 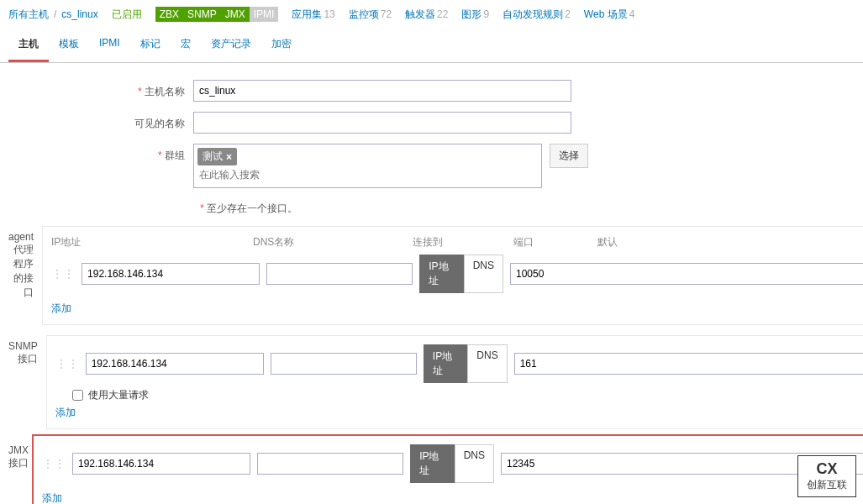 I want to click on snmp-add-link: 添加, so click(x=66, y=413).